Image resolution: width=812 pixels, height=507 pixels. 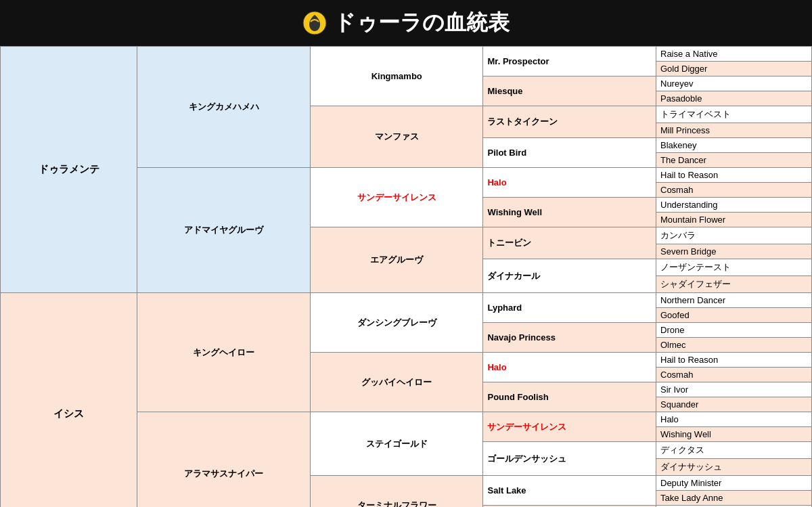 I want to click on gen4-1: Miesque, so click(x=570, y=91).